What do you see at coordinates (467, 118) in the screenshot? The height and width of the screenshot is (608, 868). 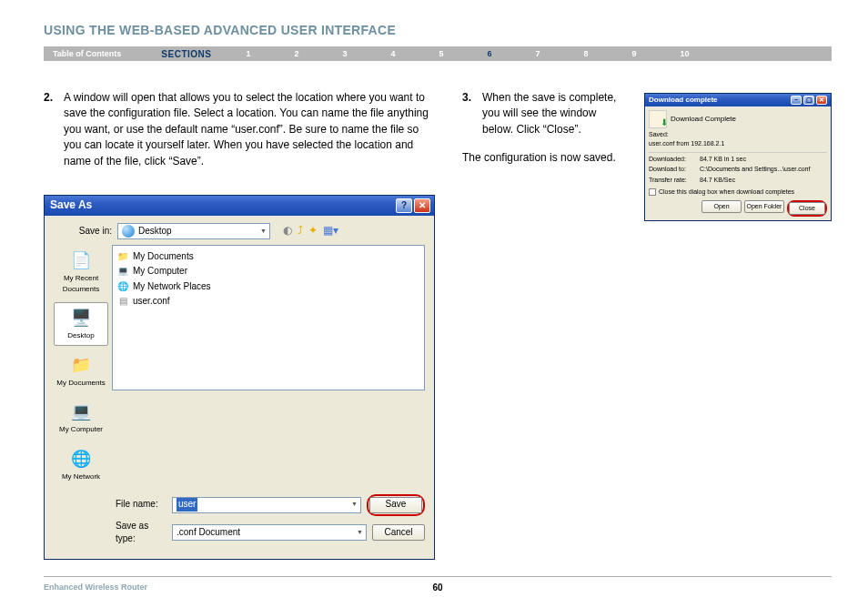 I see `step-3-number: 3.` at bounding box center [467, 118].